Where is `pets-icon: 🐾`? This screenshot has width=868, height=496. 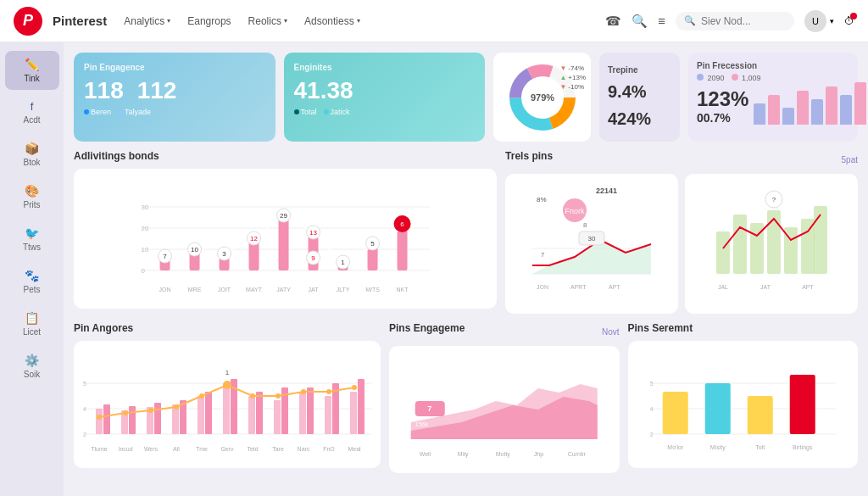
pets-icon: 🐾 is located at coordinates (32, 276).